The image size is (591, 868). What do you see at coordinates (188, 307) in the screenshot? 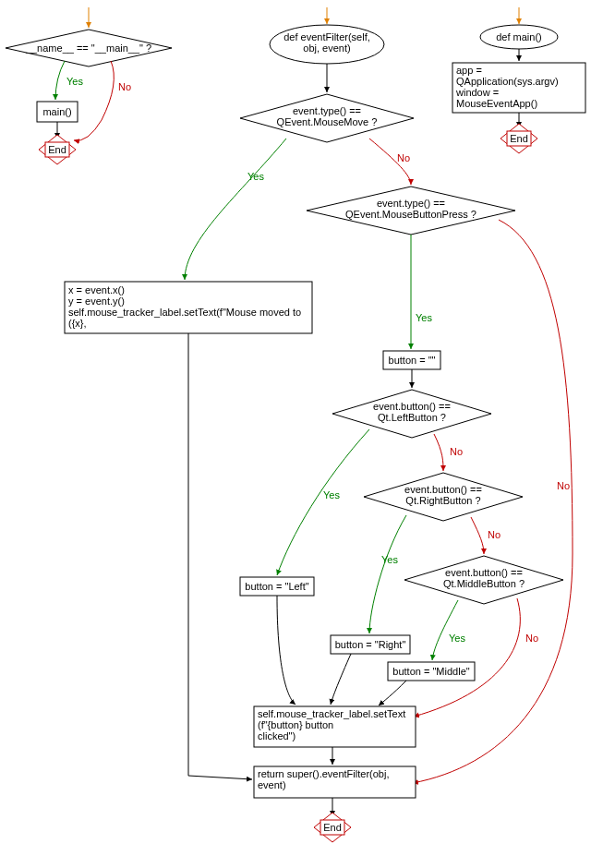
I see `process-move-text: x = event.x() y = event.y() self.mouse_t…` at bounding box center [188, 307].